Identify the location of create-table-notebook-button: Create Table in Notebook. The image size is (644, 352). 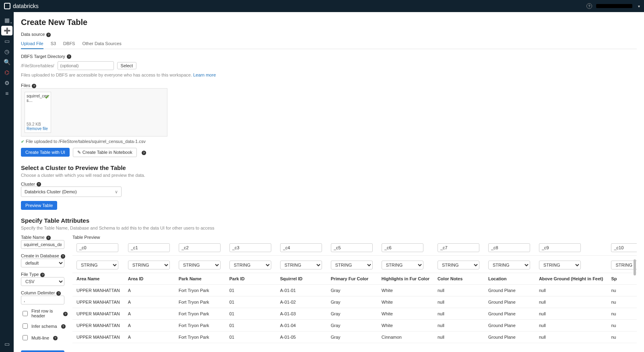
(105, 152).